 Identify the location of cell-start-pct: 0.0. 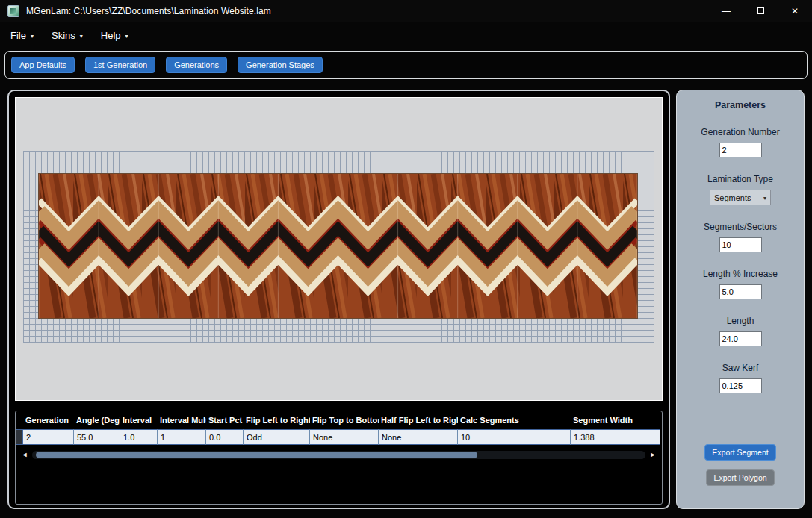
(225, 437).